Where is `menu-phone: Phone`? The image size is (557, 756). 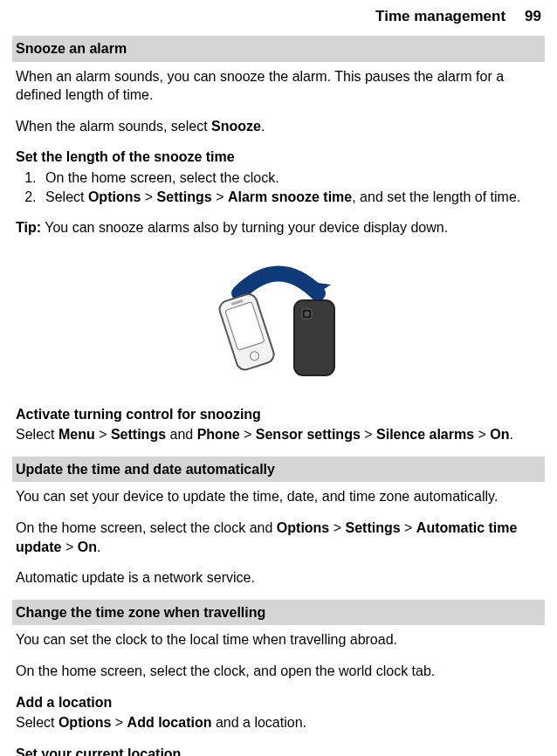
menu-phone: Phone is located at coordinates (218, 435).